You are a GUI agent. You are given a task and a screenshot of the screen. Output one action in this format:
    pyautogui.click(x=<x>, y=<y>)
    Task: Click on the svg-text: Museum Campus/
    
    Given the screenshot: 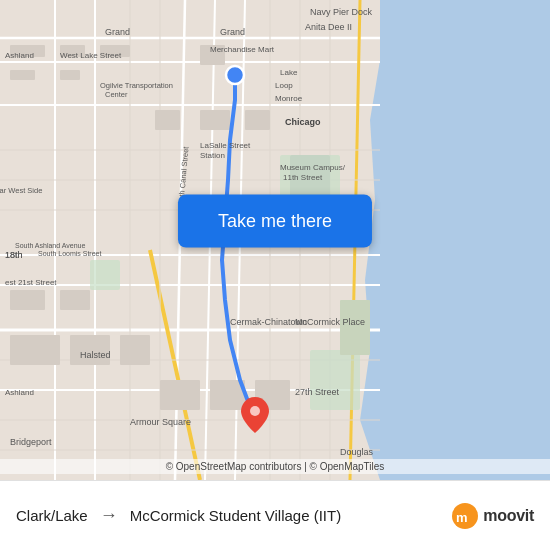 What is the action you would take?
    pyautogui.click(x=313, y=168)
    